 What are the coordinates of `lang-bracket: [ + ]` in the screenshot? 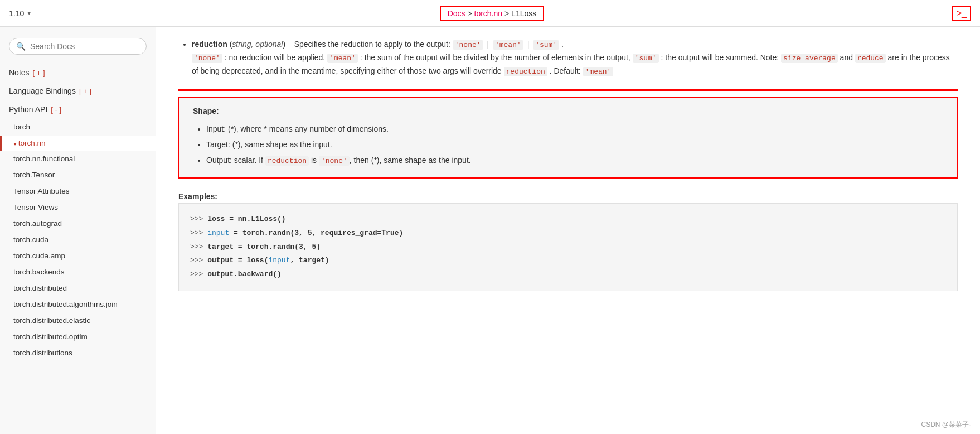 It's located at (85, 91).